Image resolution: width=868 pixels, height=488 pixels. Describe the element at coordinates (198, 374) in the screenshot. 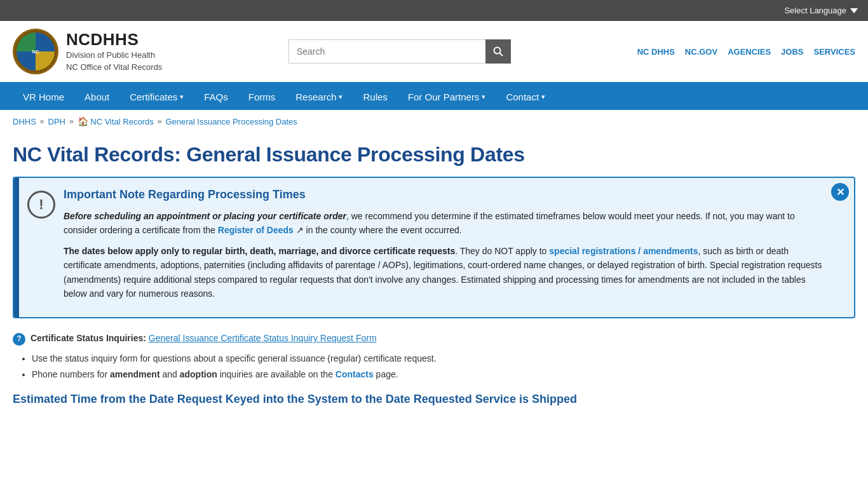

I see `adoption-bold: adoption` at that location.